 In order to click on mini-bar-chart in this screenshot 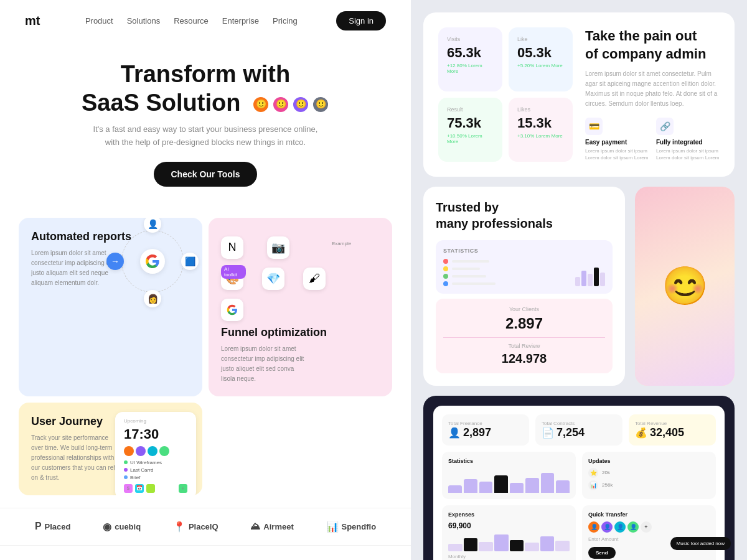, I will do `click(590, 277)`.